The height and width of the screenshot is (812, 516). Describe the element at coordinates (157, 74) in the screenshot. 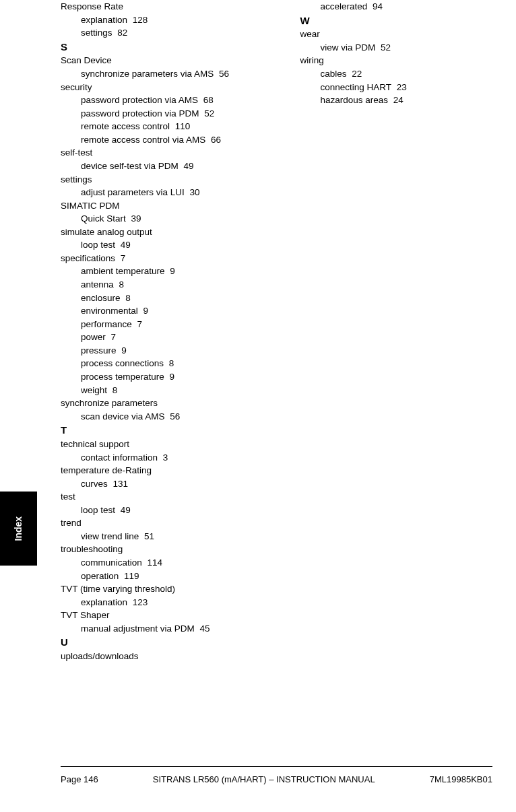

I see `index-subentry: synchronize parameters via AMS 56` at that location.